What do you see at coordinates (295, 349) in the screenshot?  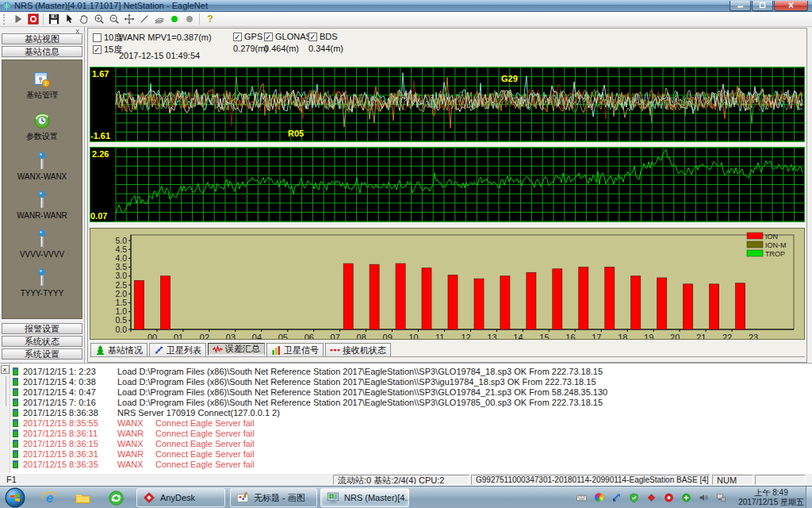 I see `tab-卫星信号: 卫星信号` at bounding box center [295, 349].